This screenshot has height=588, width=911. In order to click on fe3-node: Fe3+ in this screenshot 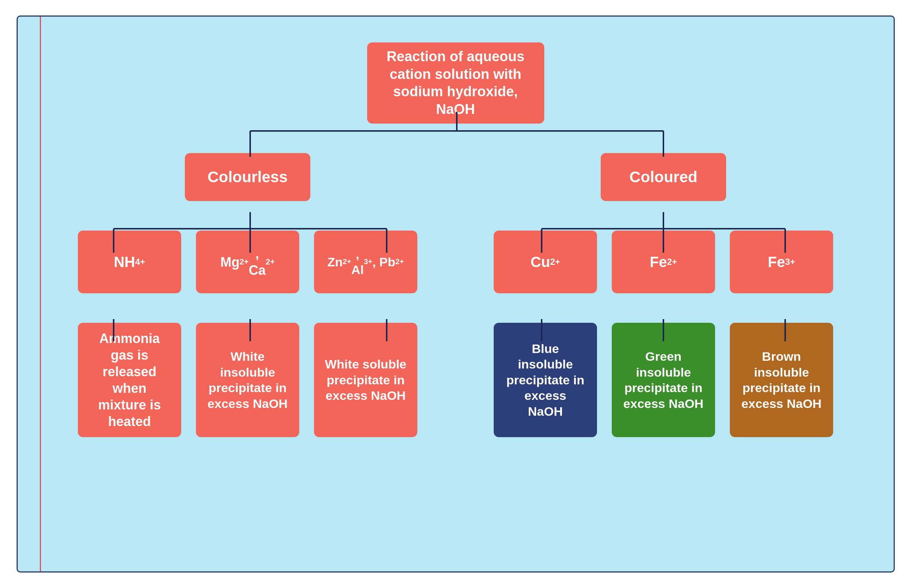, I will do `click(782, 262)`.